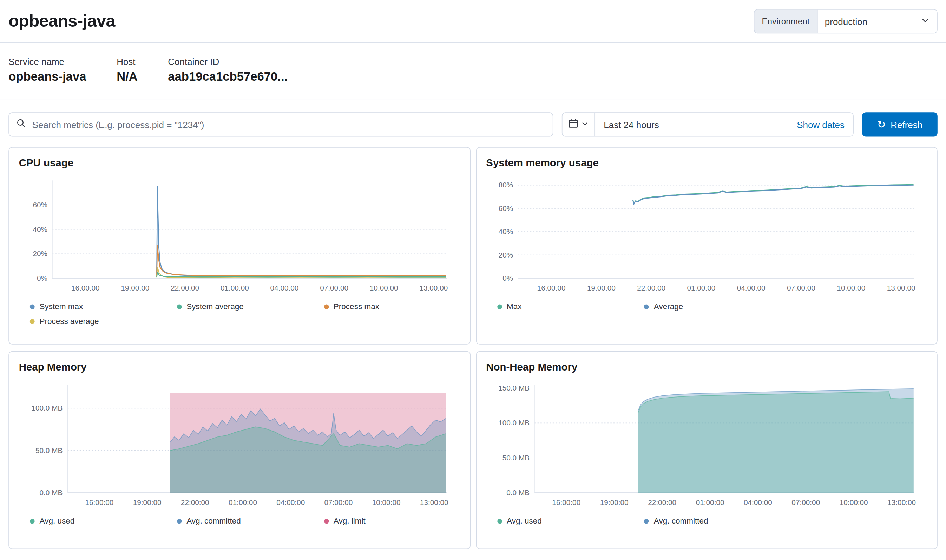  I want to click on service-name-label: Service name, so click(47, 62).